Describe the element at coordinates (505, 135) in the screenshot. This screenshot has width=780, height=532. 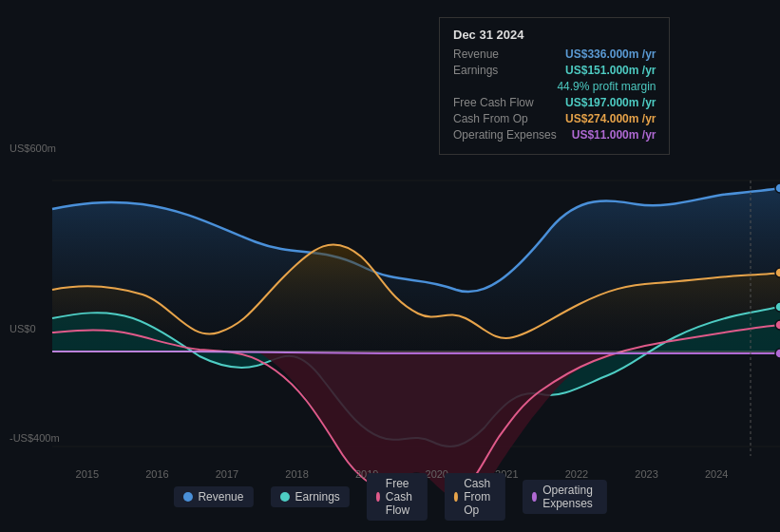
I see `opex-label: Operating Expenses` at that location.